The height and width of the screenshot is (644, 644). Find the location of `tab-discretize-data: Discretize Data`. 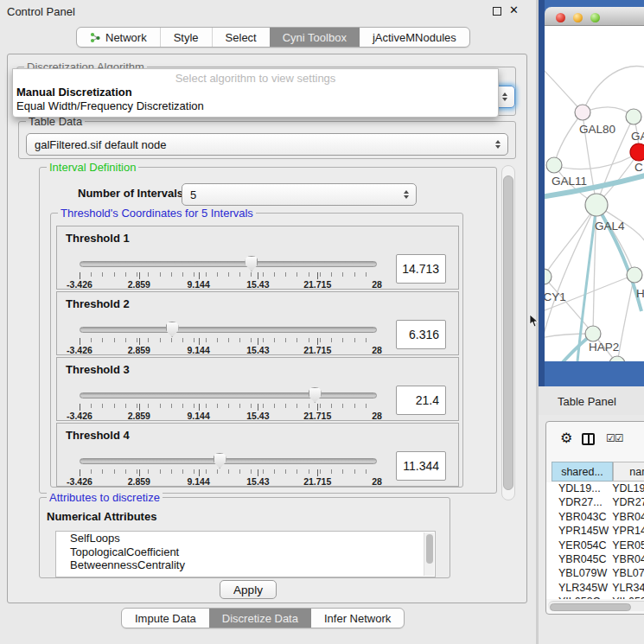

tab-discretize-data: Discretize Data is located at coordinates (260, 618).